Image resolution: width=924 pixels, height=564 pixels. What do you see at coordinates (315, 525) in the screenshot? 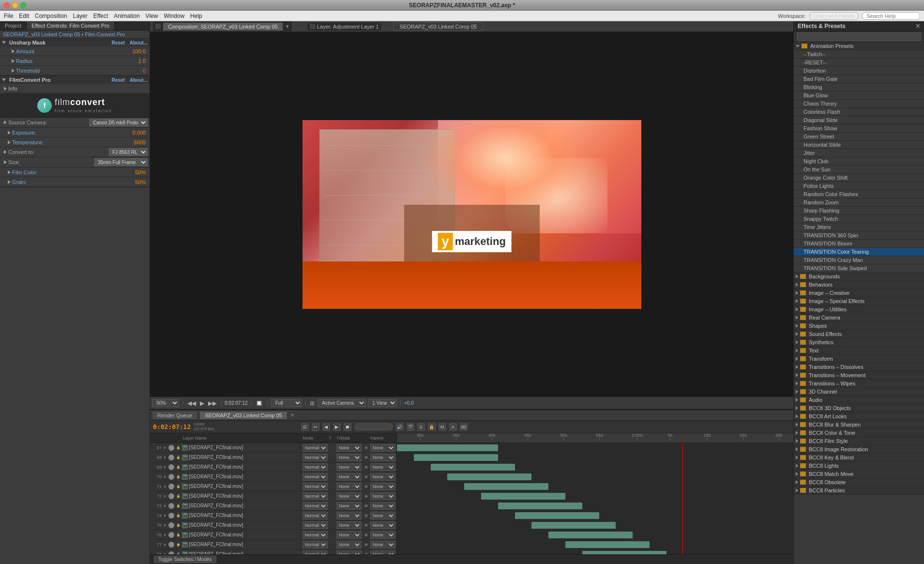
I see `layer-mode-select-75: Normal` at bounding box center [315, 525].